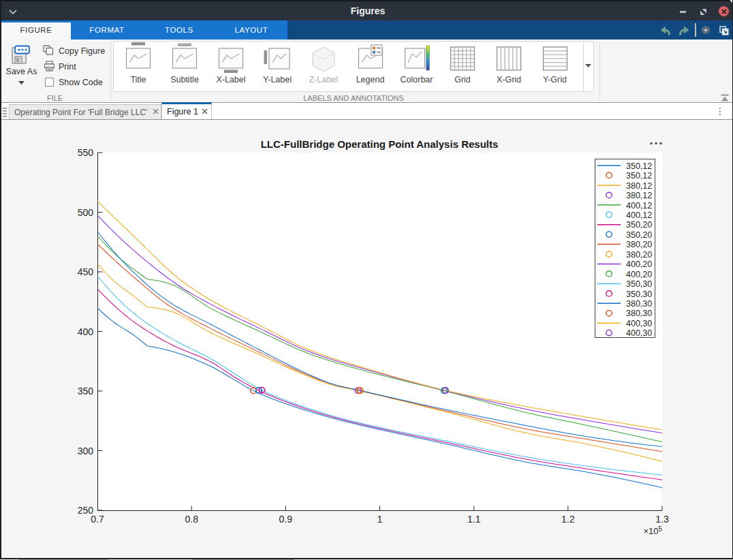 This screenshot has width=733, height=560. I want to click on svg-text: 500, so click(86, 213).